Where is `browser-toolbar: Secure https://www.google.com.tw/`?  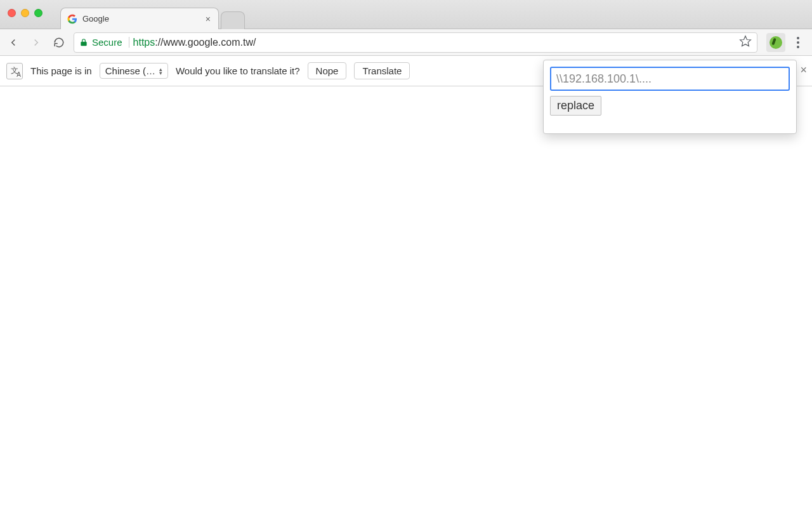 browser-toolbar: Secure https://www.google.com.tw/ is located at coordinates (406, 43).